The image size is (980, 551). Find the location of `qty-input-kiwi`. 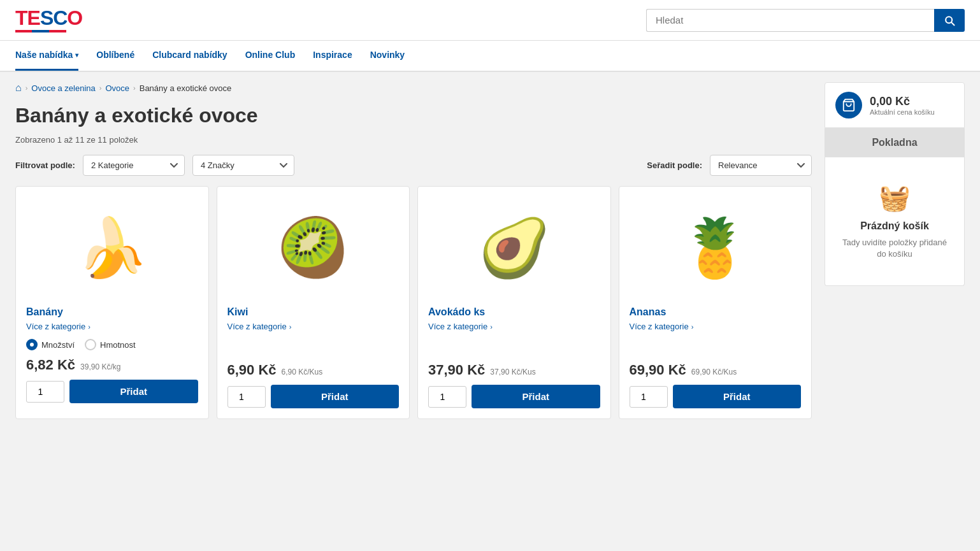

qty-input-kiwi is located at coordinates (247, 397).